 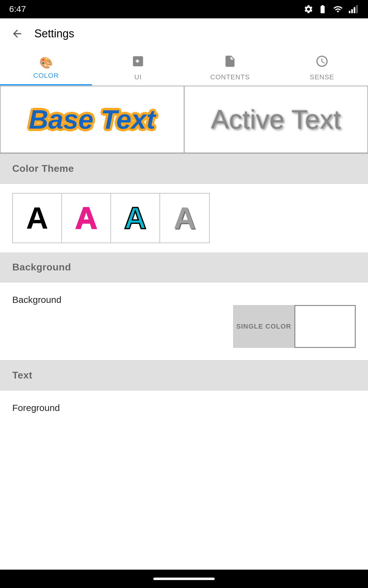 What do you see at coordinates (37, 218) in the screenshot?
I see `theme-option-black: A` at bounding box center [37, 218].